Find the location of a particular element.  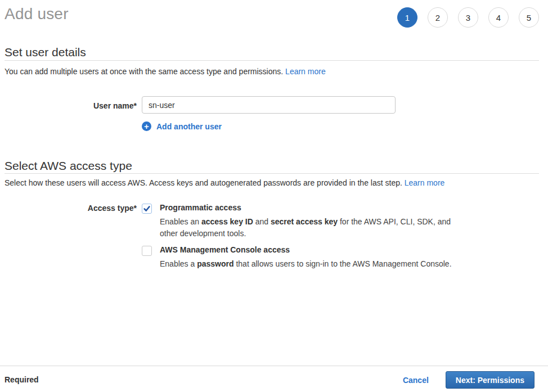

set-user-details-heading: Set user details is located at coordinates (45, 52).